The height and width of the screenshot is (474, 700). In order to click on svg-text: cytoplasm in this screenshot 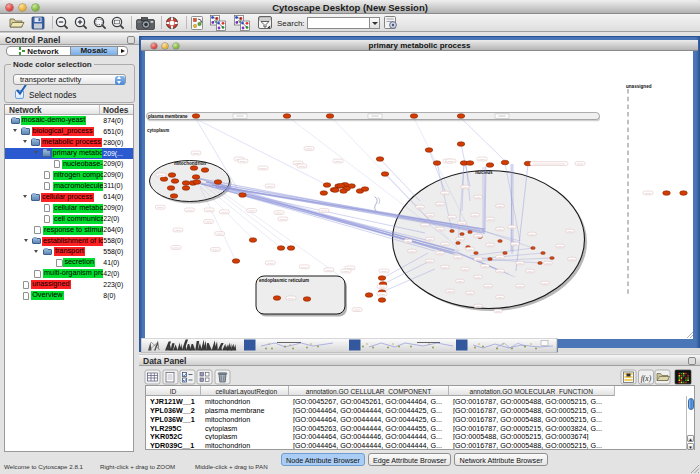, I will do `click(158, 130)`.